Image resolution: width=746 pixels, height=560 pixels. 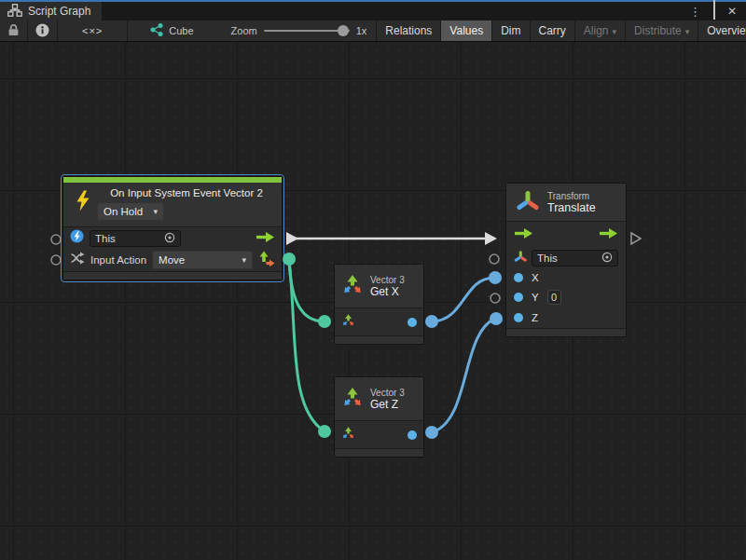 I want to click on node-title: On Input System Event Vector 2, so click(x=186, y=193).